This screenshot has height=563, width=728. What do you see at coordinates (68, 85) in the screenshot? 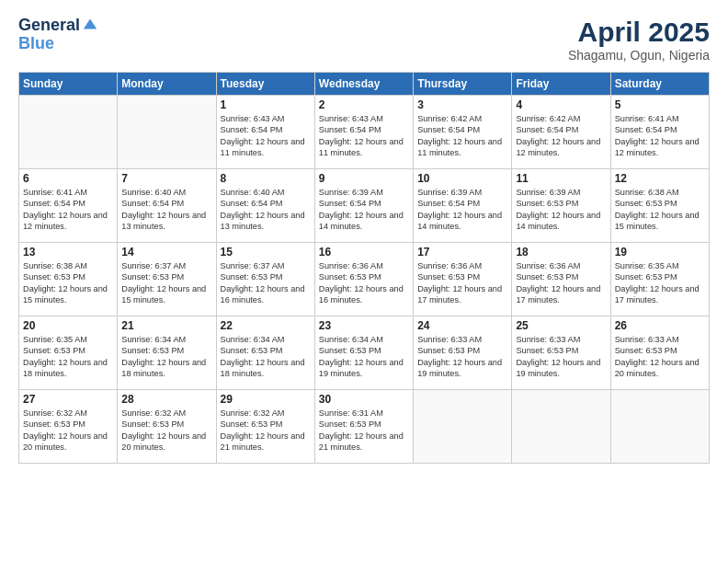
I see `weekday-header: Sunday` at bounding box center [68, 85].